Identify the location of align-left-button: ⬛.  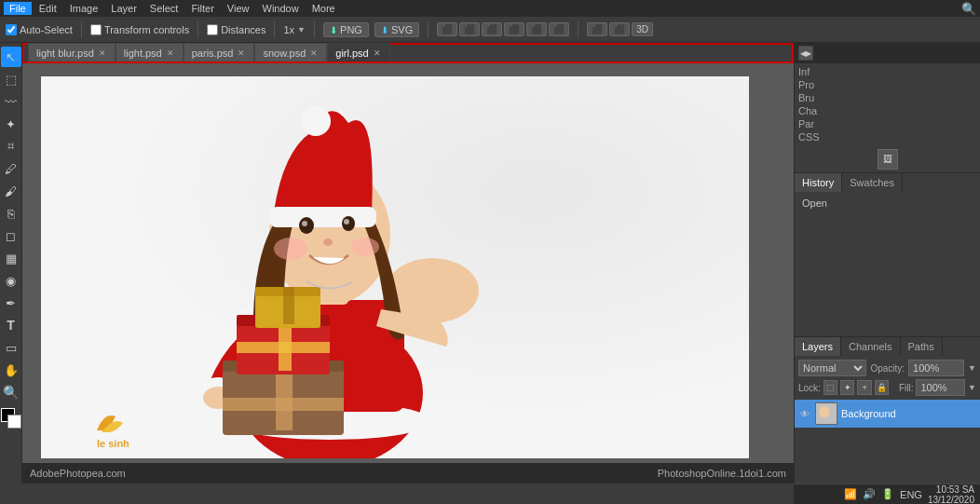
(447, 30).